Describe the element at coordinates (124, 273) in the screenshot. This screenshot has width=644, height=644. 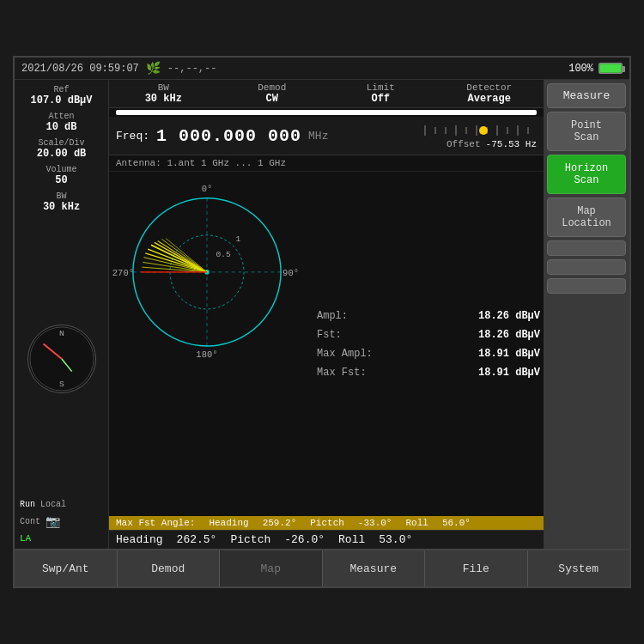
I see `svg-text: 270°` at that location.